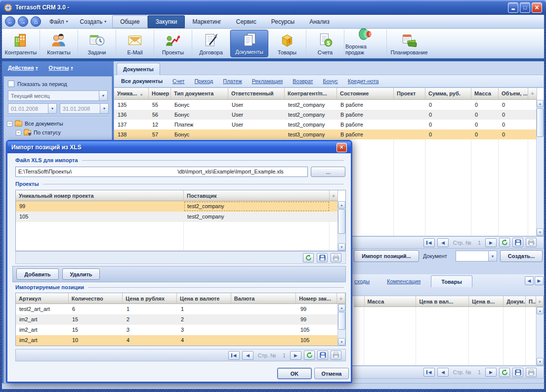 The image size is (546, 392). Describe the element at coordinates (539, 281) in the screenshot. I see `tabs-scroll-right: ▶` at that location.